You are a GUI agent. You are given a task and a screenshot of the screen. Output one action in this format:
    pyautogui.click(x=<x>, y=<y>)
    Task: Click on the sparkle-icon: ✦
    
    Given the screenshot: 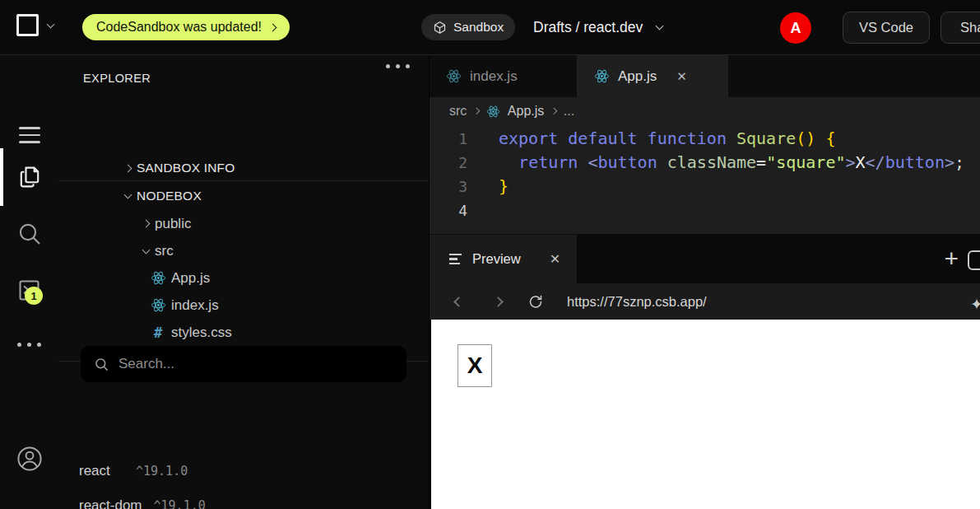 What is the action you would take?
    pyautogui.click(x=975, y=305)
    